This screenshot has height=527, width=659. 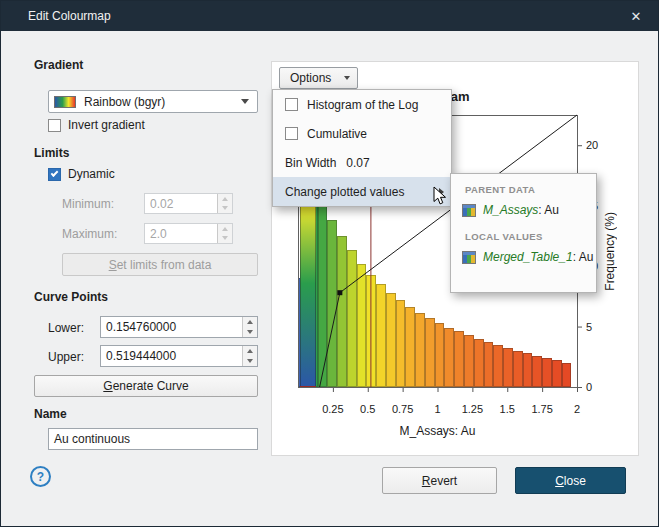 What do you see at coordinates (589, 327) in the screenshot?
I see `y-tick-label: 5` at bounding box center [589, 327].